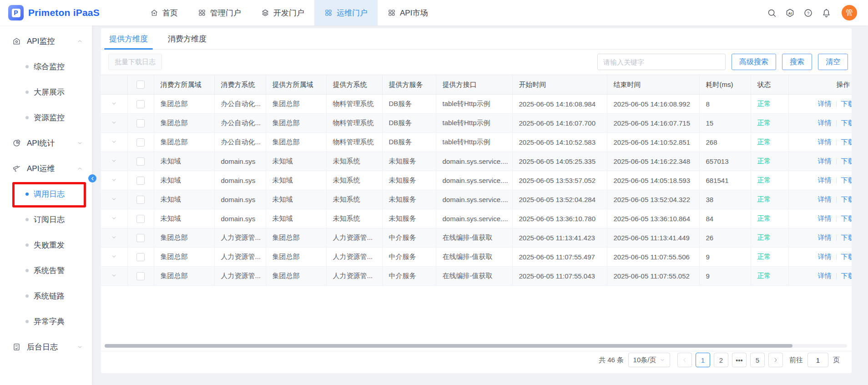 Image resolution: width=868 pixels, height=385 pixels. I want to click on help-icon: ?, so click(808, 13).